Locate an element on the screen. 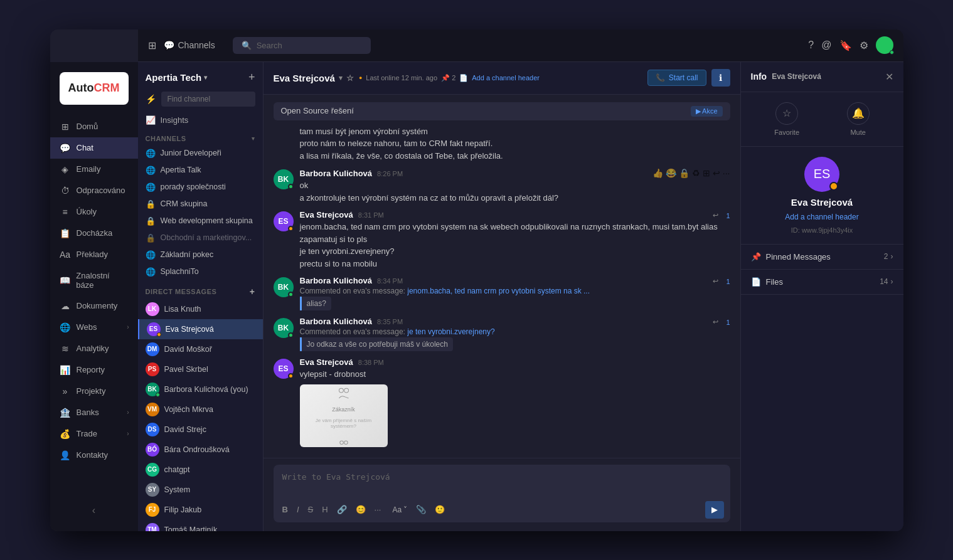 This screenshot has height=560, width=953. sidebar-item-dochazka: 📋 Docházka is located at coordinates (94, 233).